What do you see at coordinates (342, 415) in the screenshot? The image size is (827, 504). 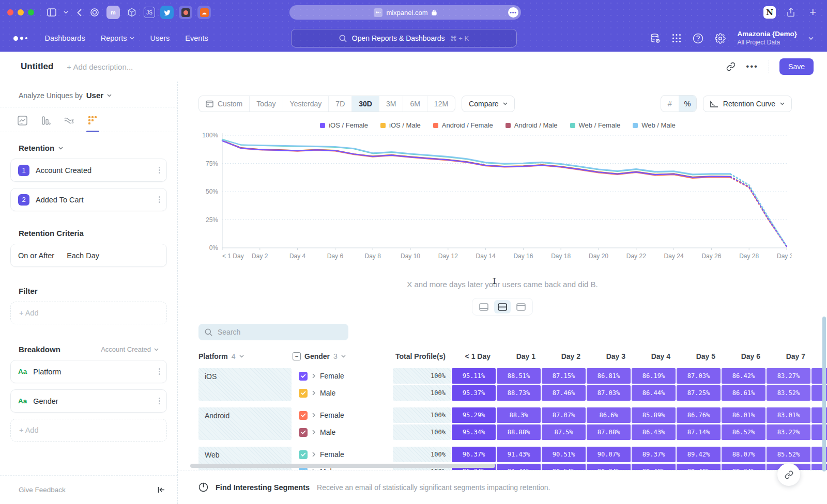 I see `gender-row-android-female: Female` at bounding box center [342, 415].